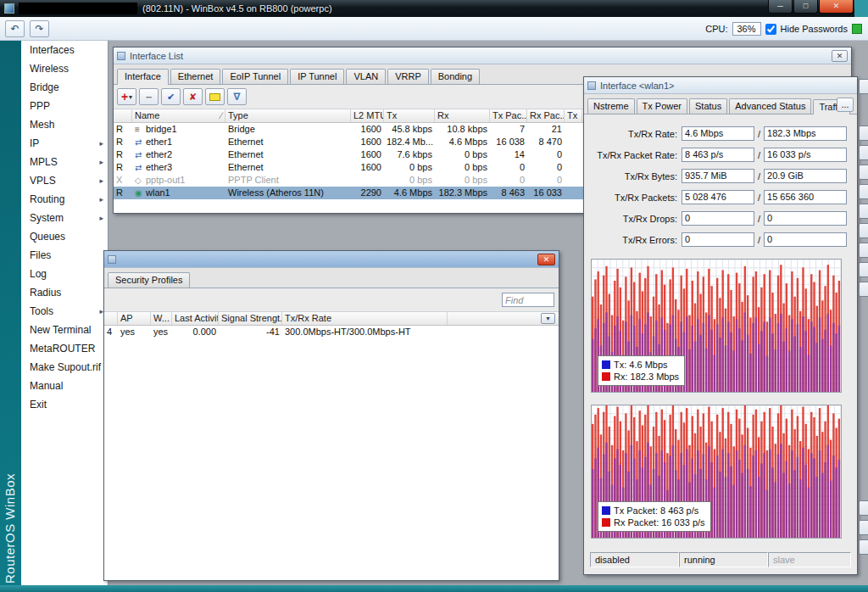  Describe the element at coordinates (528, 300) in the screenshot. I see `find-input` at that location.